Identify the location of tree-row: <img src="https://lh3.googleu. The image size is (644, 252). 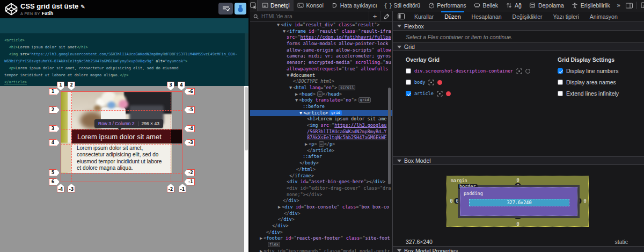
(321, 126).